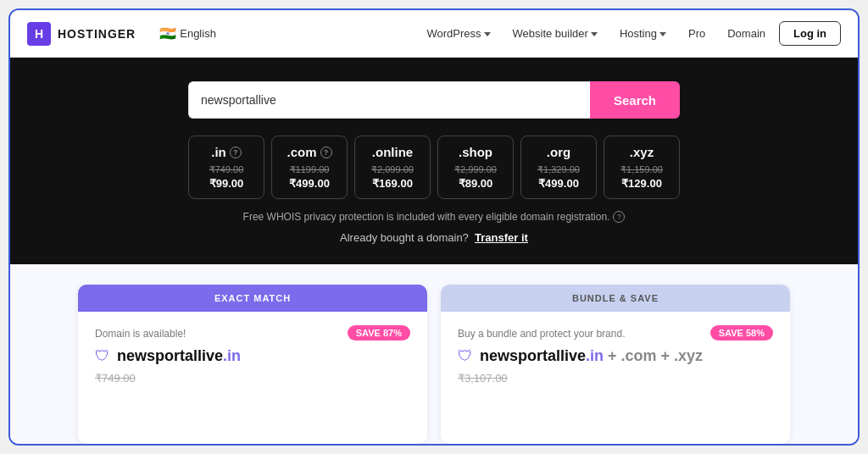 The width and height of the screenshot is (868, 454). Describe the element at coordinates (226, 183) in the screenshot. I see `current-price: ₹99.00` at that location.